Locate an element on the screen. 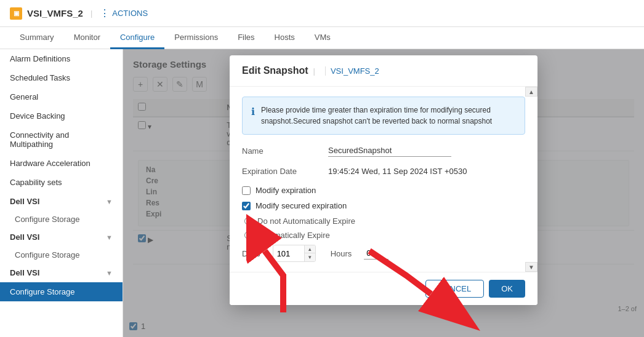  days-decrement-btn: ▼ is located at coordinates (310, 257).